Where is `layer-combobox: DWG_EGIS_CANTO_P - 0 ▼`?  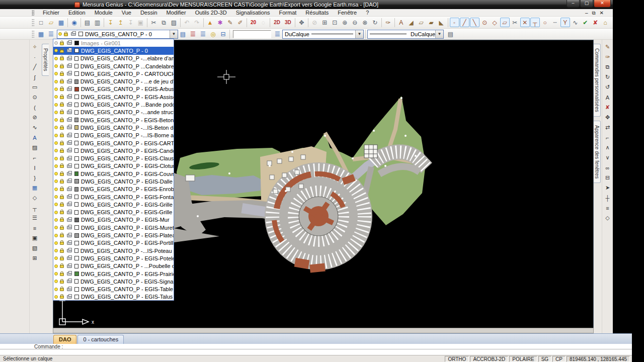
layer-combobox: DWG_EGIS_CANTO_P - 0 ▼ is located at coordinates (118, 34).